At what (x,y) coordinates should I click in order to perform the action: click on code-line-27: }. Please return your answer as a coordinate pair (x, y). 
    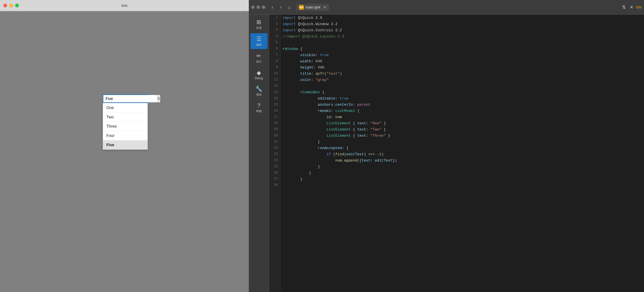
    Looking at the image, I should click on (463, 179).